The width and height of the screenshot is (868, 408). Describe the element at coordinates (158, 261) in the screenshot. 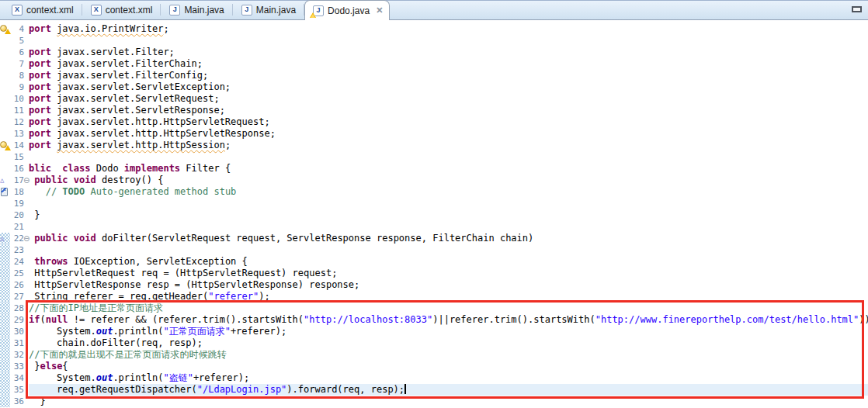

I see `code-segment: IOException, ServletException {` at that location.